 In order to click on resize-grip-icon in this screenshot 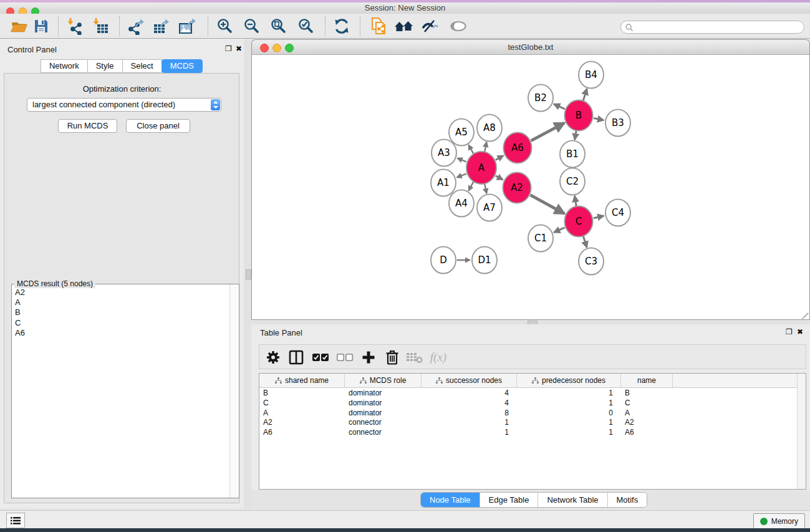, I will do `click(804, 314)`.